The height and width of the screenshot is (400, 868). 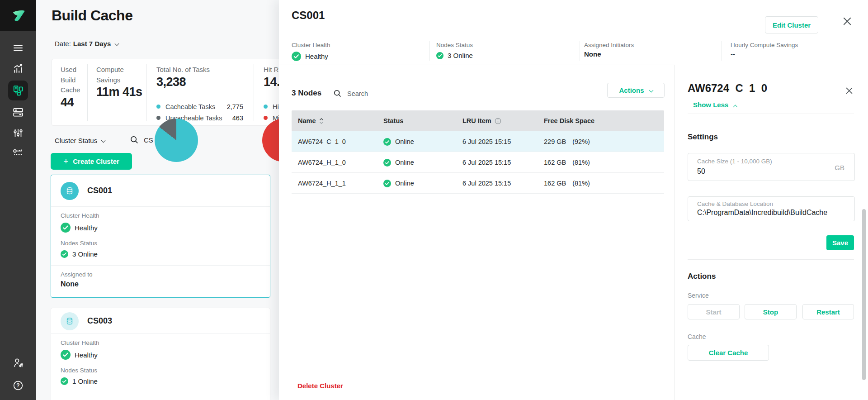 I want to click on incredibuild-logo, so click(x=18, y=15).